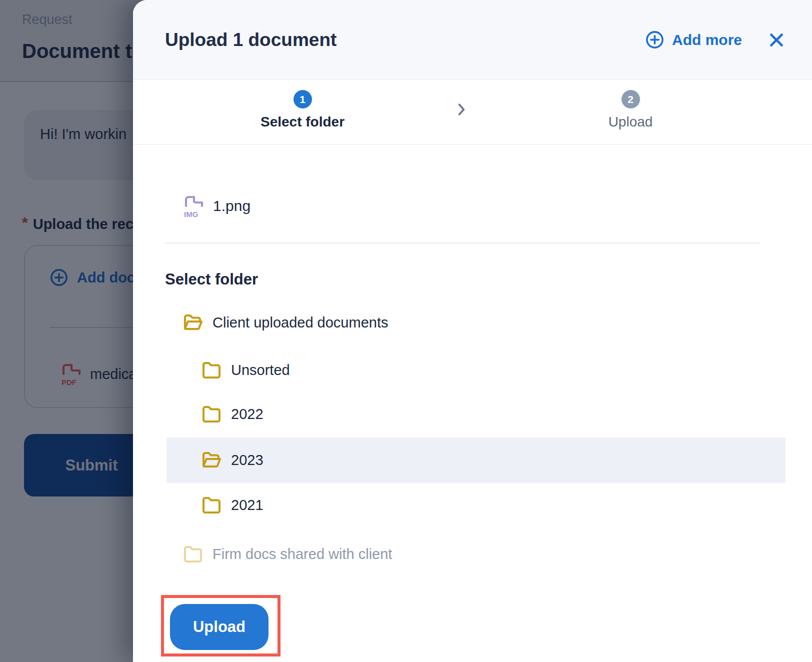  What do you see at coordinates (232, 414) in the screenshot?
I see `folder-row-2022: 2022` at bounding box center [232, 414].